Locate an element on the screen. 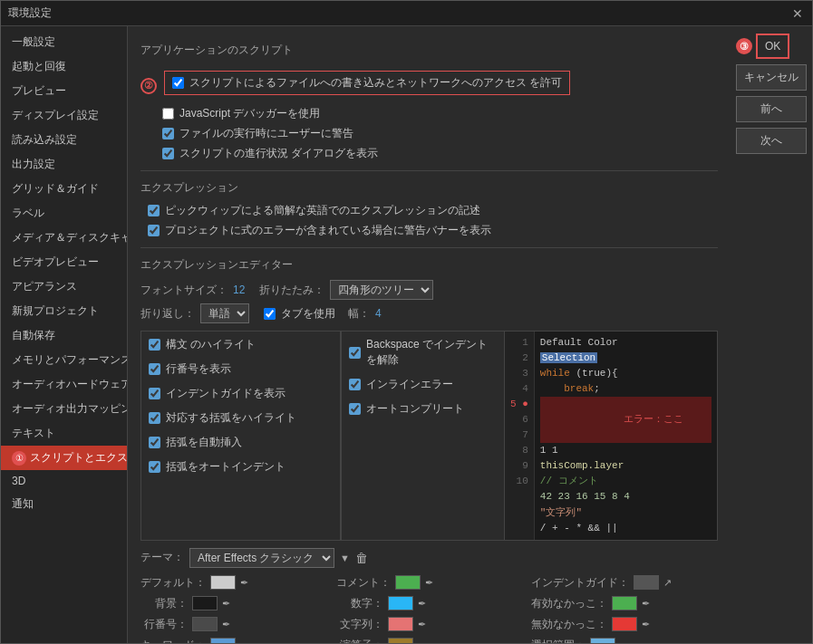  sidebar-item-12: 自動保存 is located at coordinates (63, 335).